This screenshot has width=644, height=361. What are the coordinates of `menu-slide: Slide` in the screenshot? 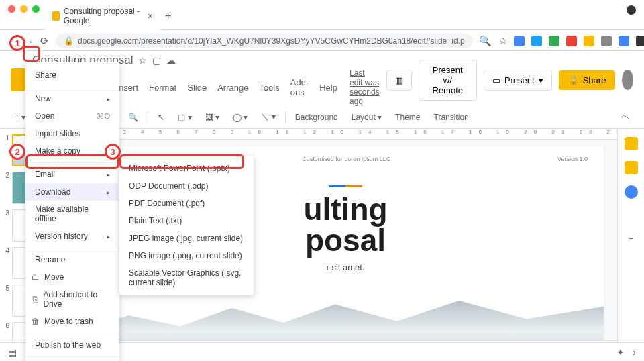 It's located at (197, 87).